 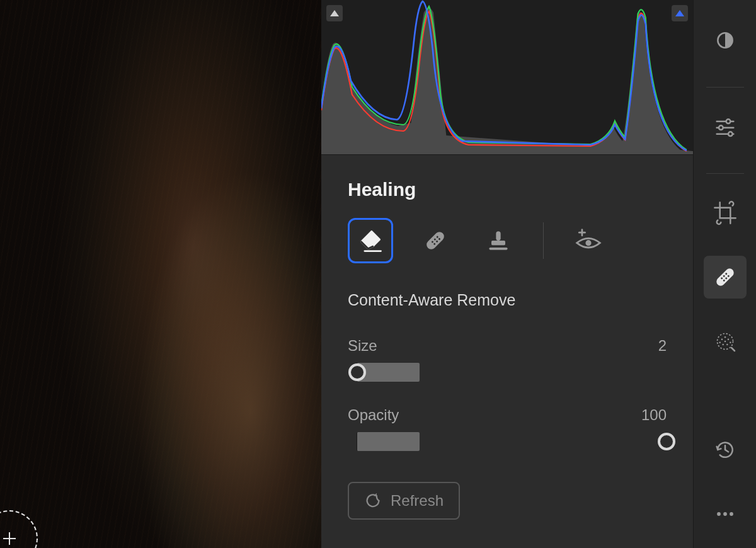 What do you see at coordinates (725, 341) in the screenshot?
I see `mask-icon` at bounding box center [725, 341].